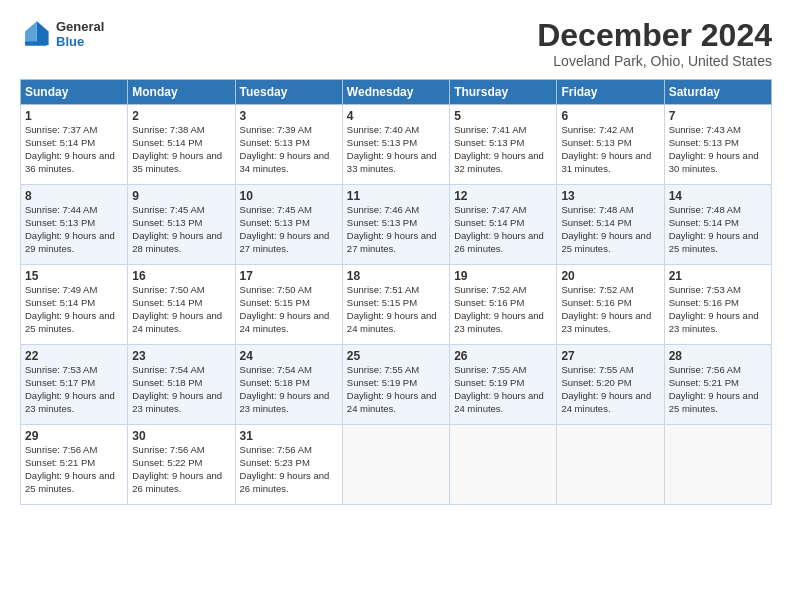 Image resolution: width=792 pixels, height=612 pixels. What do you see at coordinates (504, 385) in the screenshot?
I see `calendar-cell: 26Sunrise: 7:55 AMSunset: 5:19 PMDayligh…` at bounding box center [504, 385].